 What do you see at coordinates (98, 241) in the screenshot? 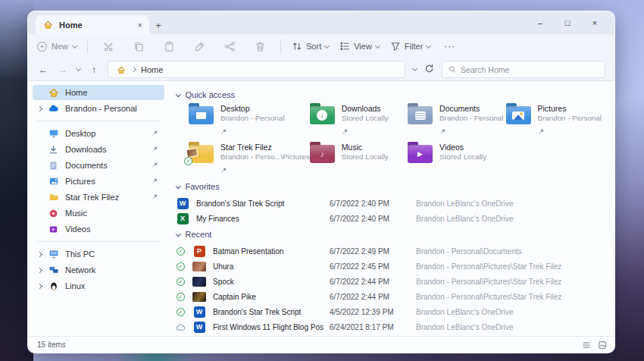
I see `sidebar-divider` at bounding box center [98, 241].